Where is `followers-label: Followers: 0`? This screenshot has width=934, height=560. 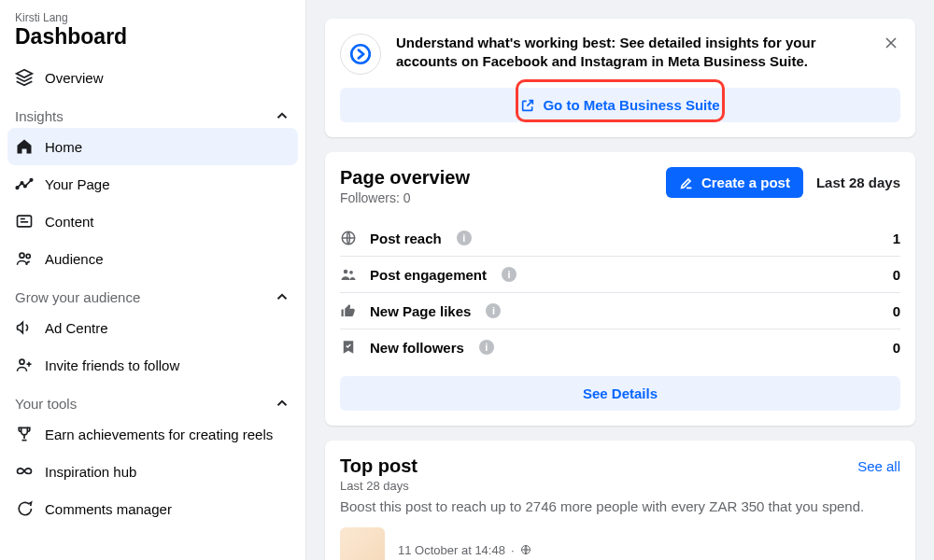 followers-label: Followers: 0 is located at coordinates (405, 198).